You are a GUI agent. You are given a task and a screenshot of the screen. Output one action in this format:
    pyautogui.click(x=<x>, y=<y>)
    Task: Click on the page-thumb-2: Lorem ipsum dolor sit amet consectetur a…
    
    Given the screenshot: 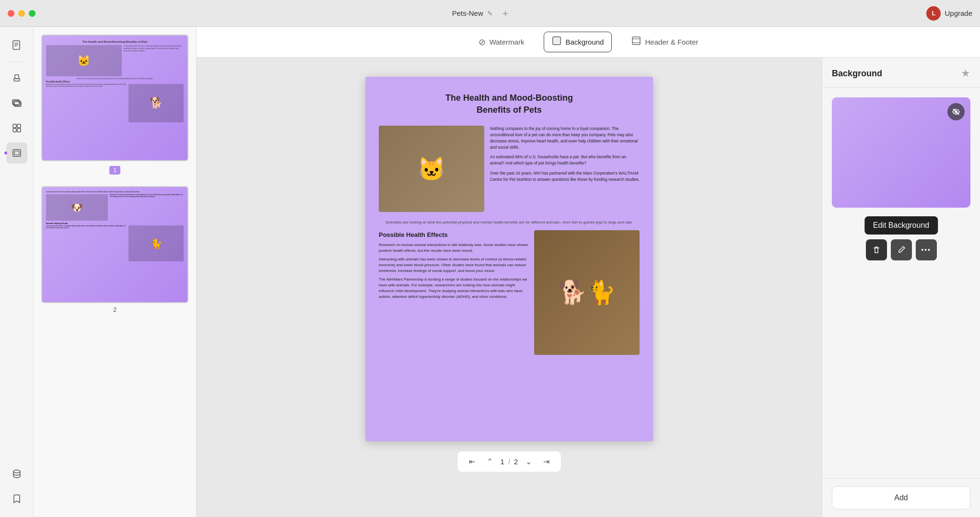 What is the action you would take?
    pyautogui.click(x=115, y=249)
    